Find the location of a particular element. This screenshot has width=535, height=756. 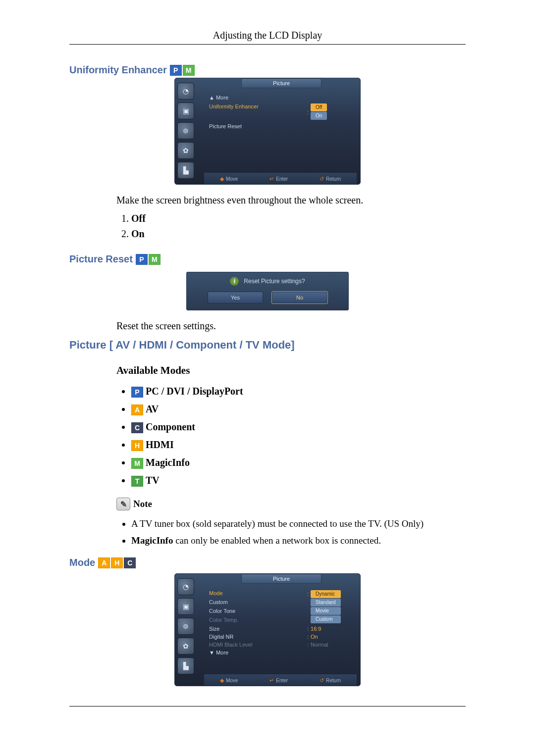

uniformity-badges: P M is located at coordinates (182, 70).